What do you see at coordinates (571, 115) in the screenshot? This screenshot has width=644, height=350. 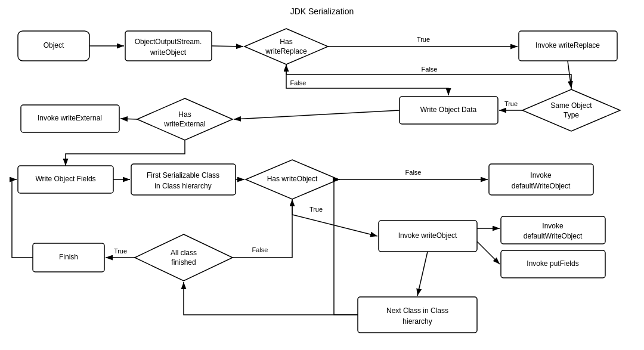 I see `svg-text: Type` at bounding box center [571, 115].